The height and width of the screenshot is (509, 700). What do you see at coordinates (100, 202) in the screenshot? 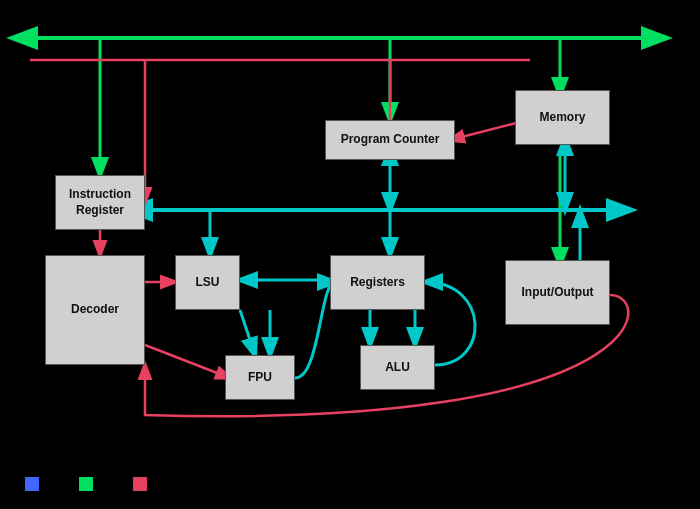
I see `instruction-register-box: InstructionRegister` at bounding box center [100, 202].